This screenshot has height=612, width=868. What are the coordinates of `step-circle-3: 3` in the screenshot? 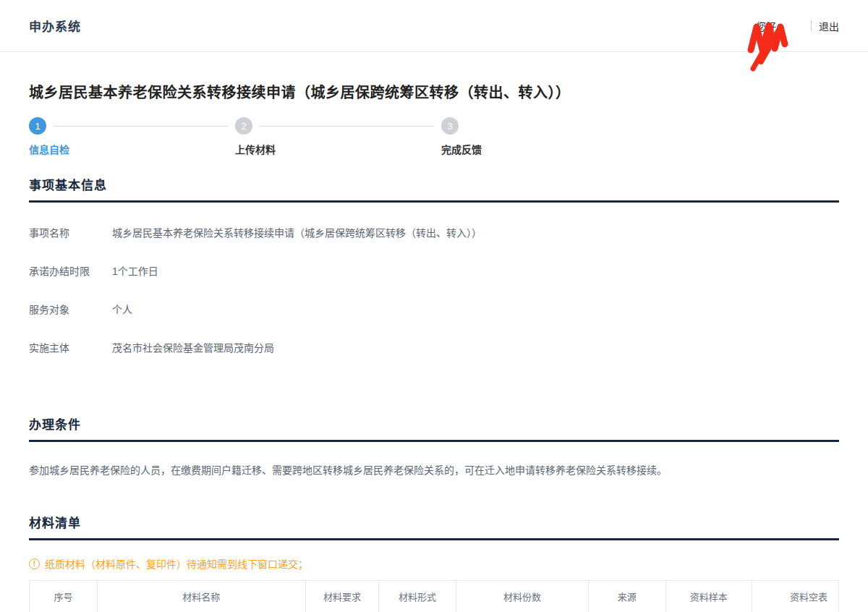 It's located at (450, 126).